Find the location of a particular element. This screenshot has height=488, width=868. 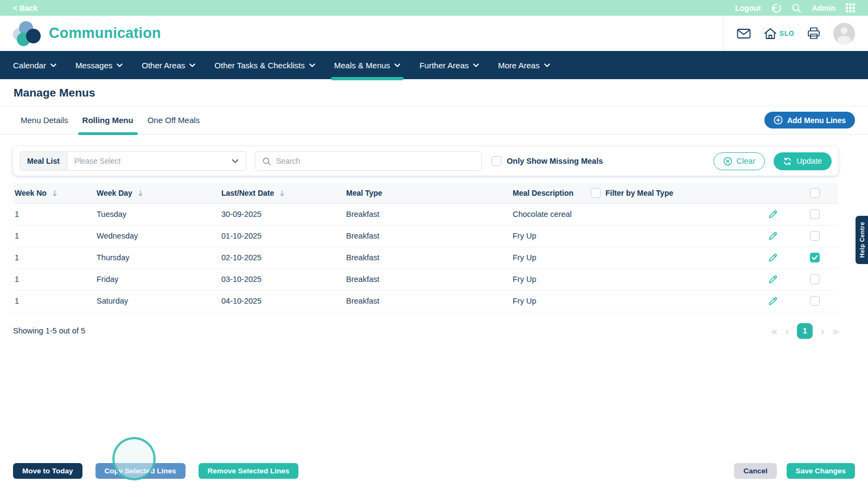

menu-row: 1Friday03-10-2025BreakfastFry Up is located at coordinates (425, 279).